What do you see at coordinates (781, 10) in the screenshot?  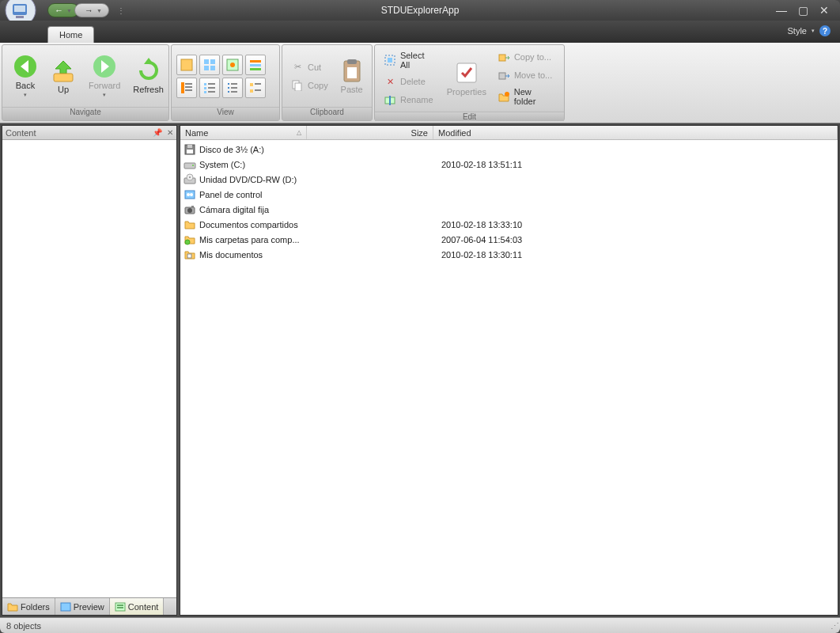 I see `minimize-button: —` at bounding box center [781, 10].